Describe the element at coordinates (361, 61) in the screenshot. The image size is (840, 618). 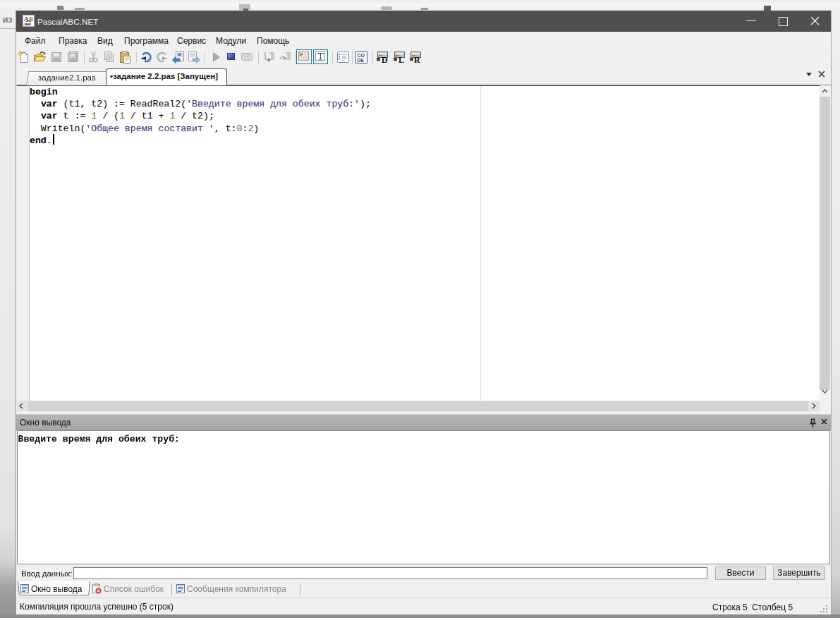
I see `svg-text: DE` at that location.